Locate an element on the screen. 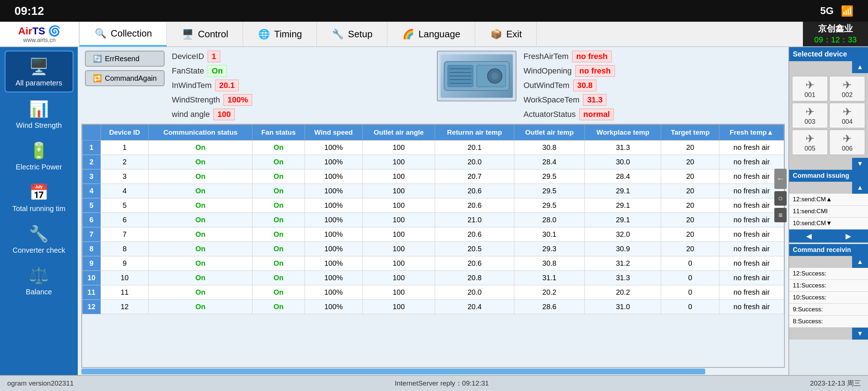 The width and height of the screenshot is (868, 391). side-nav-back: ← is located at coordinates (780, 179).